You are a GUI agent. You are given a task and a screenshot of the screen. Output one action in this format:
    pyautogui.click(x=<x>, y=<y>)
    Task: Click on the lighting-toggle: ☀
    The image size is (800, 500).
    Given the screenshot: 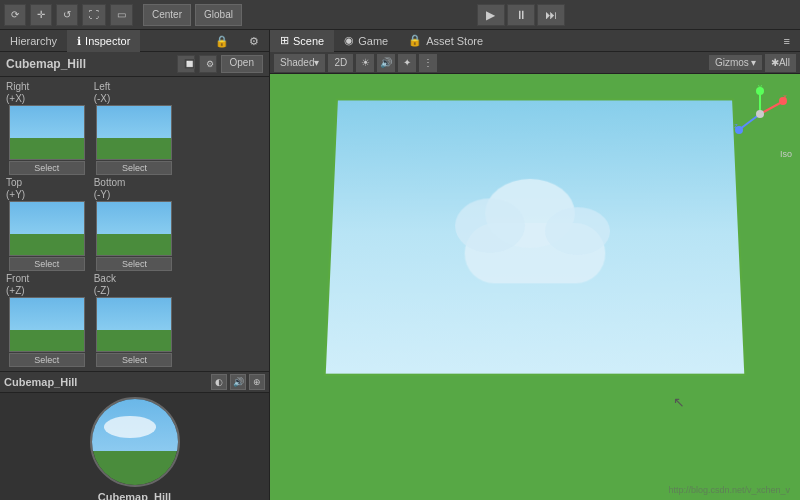 What is the action you would take?
    pyautogui.click(x=365, y=63)
    